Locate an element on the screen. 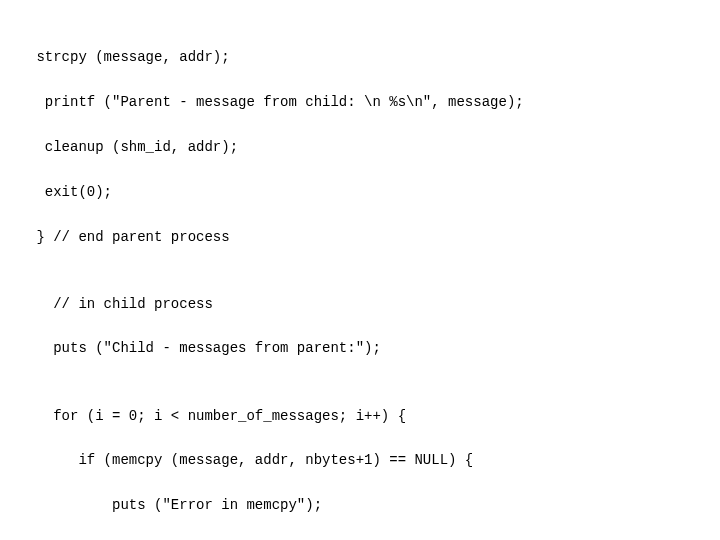 Image resolution: width=720 pixels, height=540 pixels. code-line: exit(0); is located at coordinates (374, 192).